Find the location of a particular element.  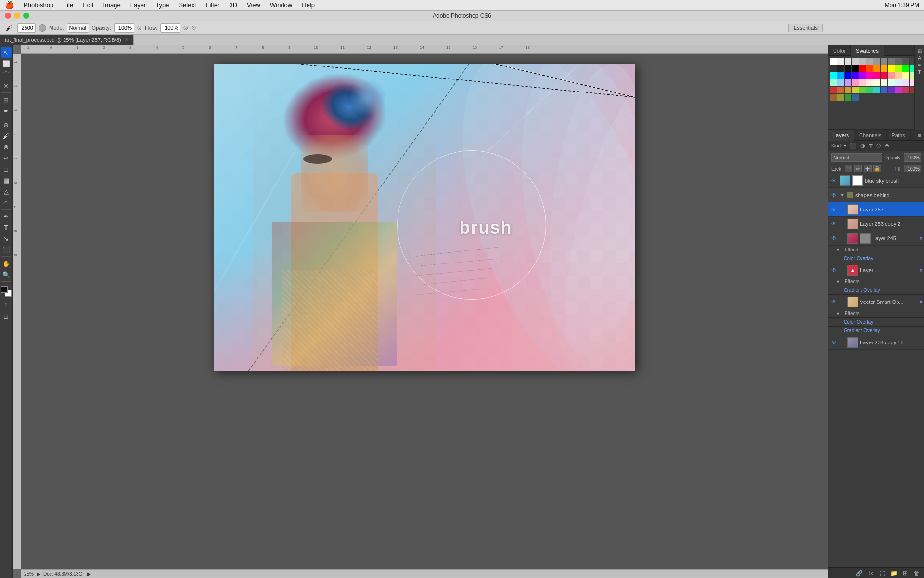

layer-item-vector: 👁 ▲ Layer ... fx is located at coordinates (876, 270).